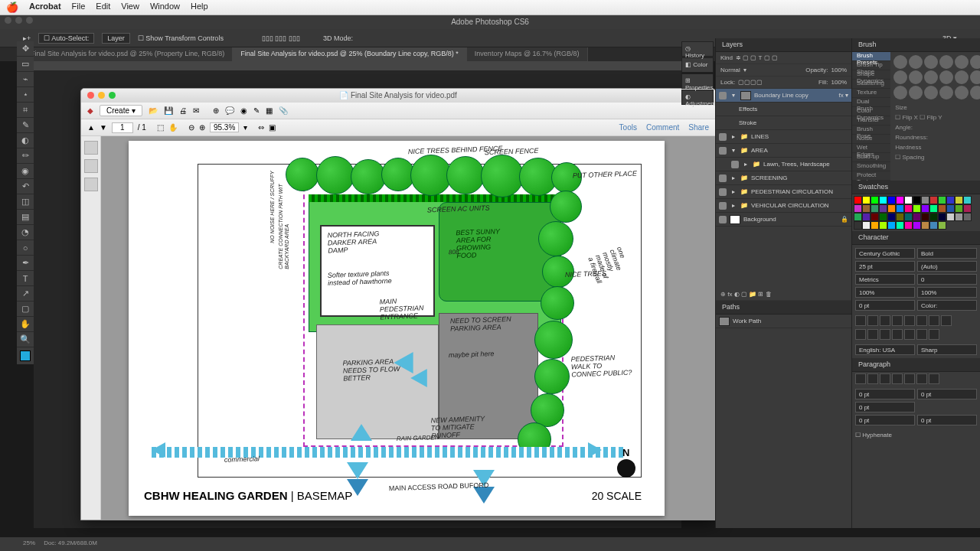 Image resolution: width=980 pixels, height=551 pixels. What do you see at coordinates (885, 266) in the screenshot?
I see `font-size-field: 25 pt` at bounding box center [885, 266].